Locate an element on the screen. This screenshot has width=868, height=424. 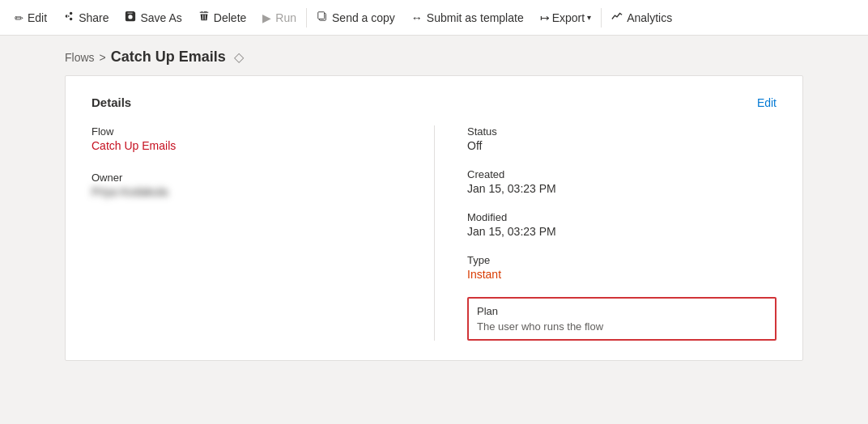
edit-button: Edit is located at coordinates (31, 18).